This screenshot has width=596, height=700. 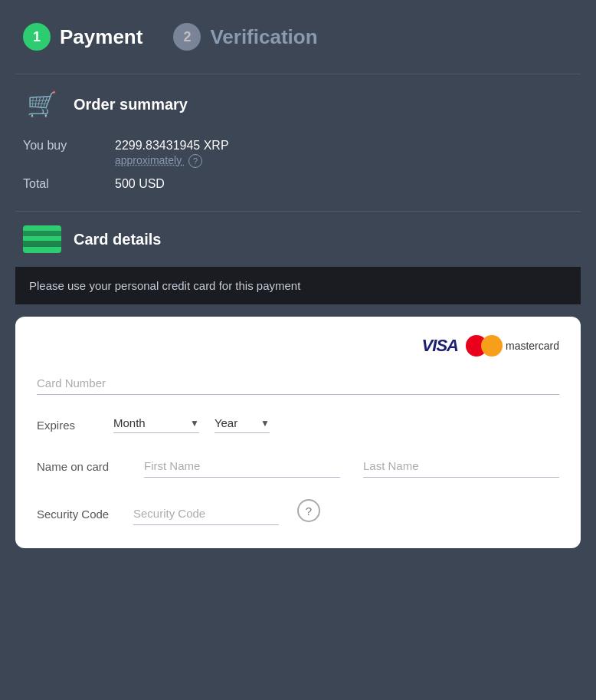 I want to click on security-help-icon: ?, so click(x=309, y=511).